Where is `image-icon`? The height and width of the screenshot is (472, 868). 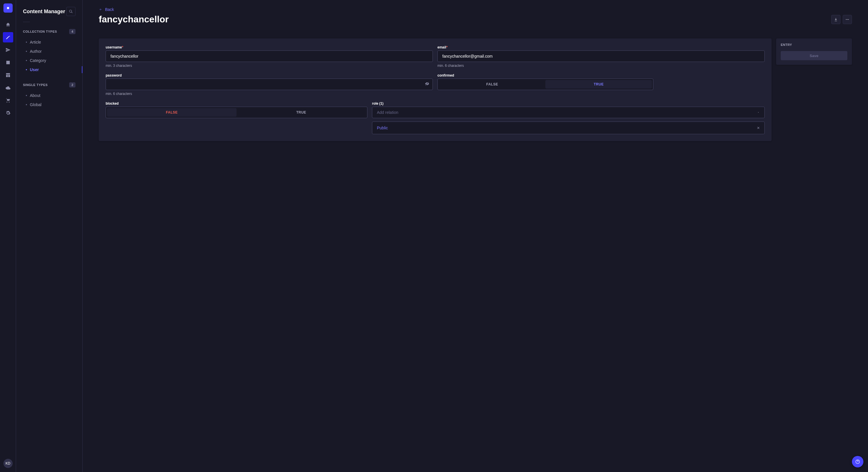
image-icon is located at coordinates (8, 63).